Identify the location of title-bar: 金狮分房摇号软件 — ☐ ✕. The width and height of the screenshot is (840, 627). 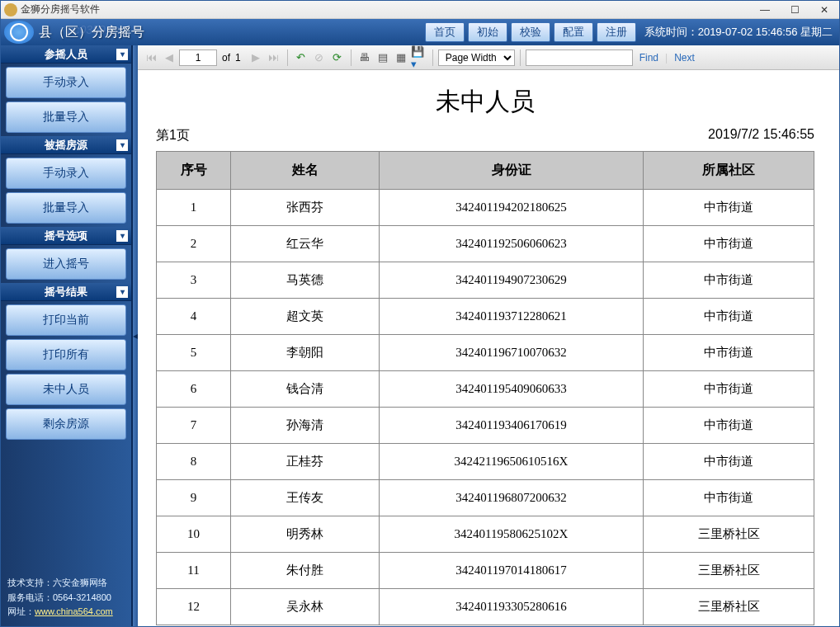
(420, 10).